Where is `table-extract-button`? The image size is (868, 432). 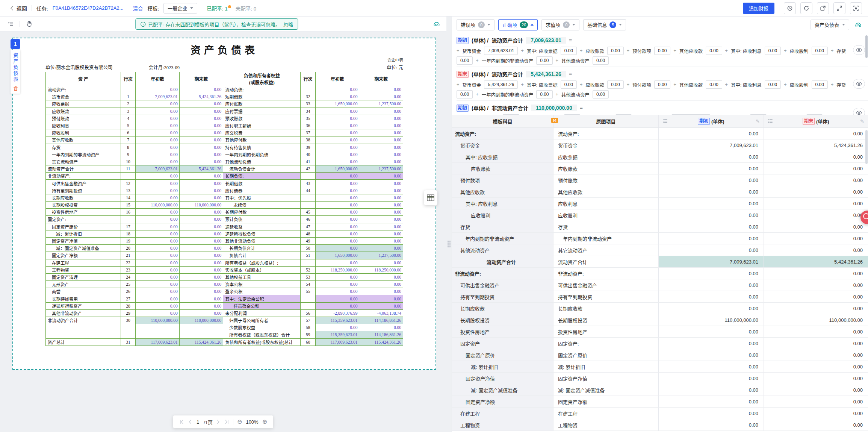
table-extract-button is located at coordinates (431, 198).